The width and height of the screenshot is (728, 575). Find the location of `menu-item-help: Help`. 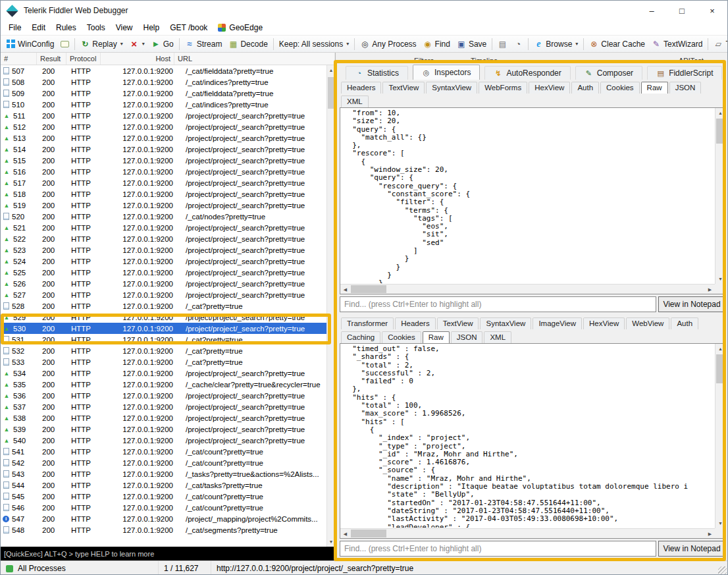

menu-item-help: Help is located at coordinates (151, 28).